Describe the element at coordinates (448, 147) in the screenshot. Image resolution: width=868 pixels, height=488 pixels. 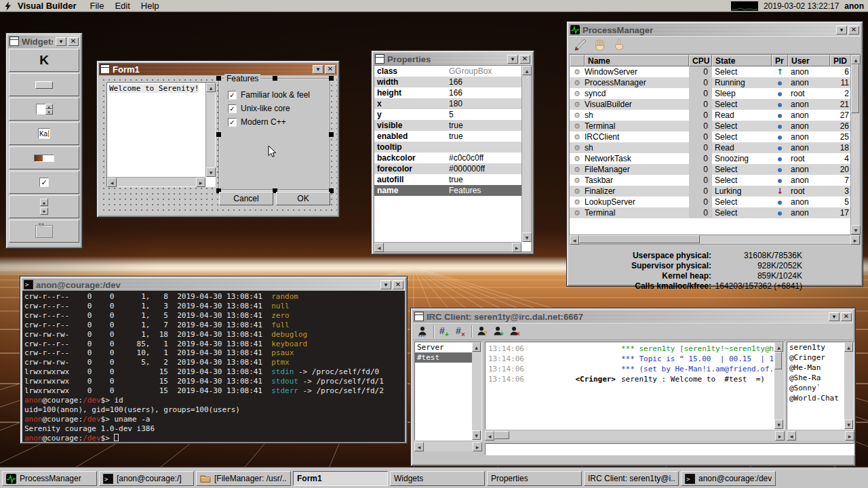
I see `property-row: tooltip` at that location.